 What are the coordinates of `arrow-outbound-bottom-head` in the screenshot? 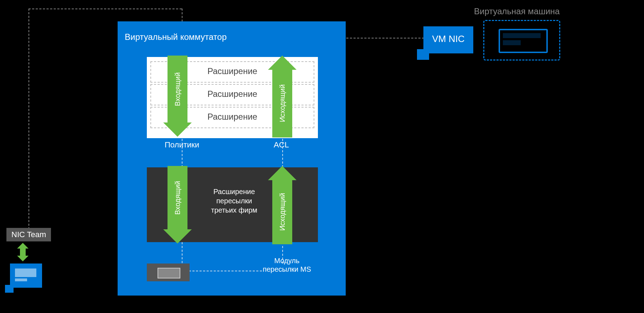 It's located at (282, 173).